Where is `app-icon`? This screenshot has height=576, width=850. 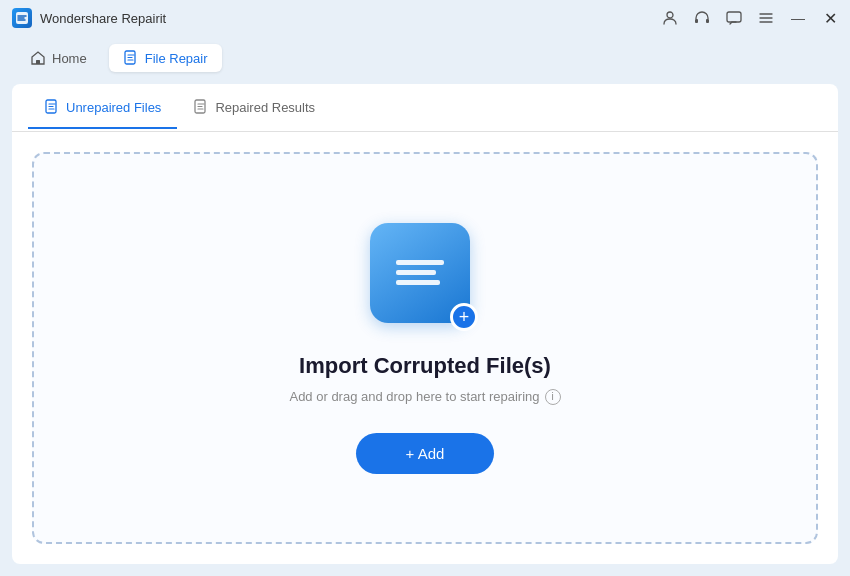
app-icon is located at coordinates (22, 18).